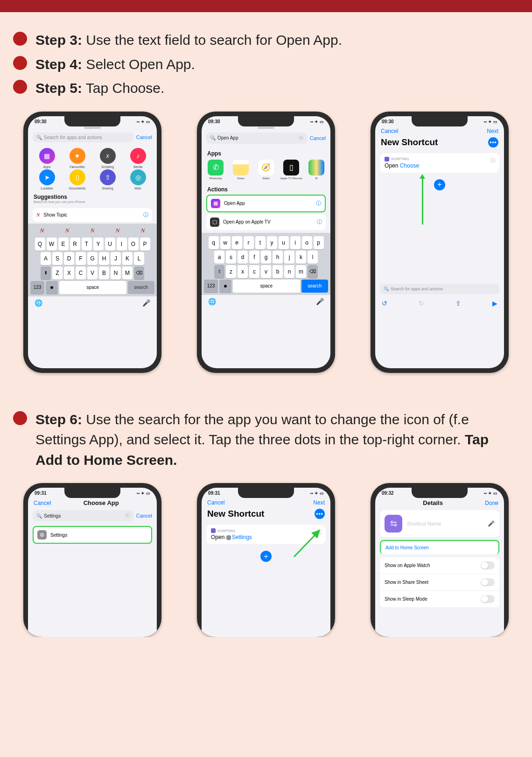  Describe the element at coordinates (458, 303) in the screenshot. I see `share-icon: ⇪` at that location.